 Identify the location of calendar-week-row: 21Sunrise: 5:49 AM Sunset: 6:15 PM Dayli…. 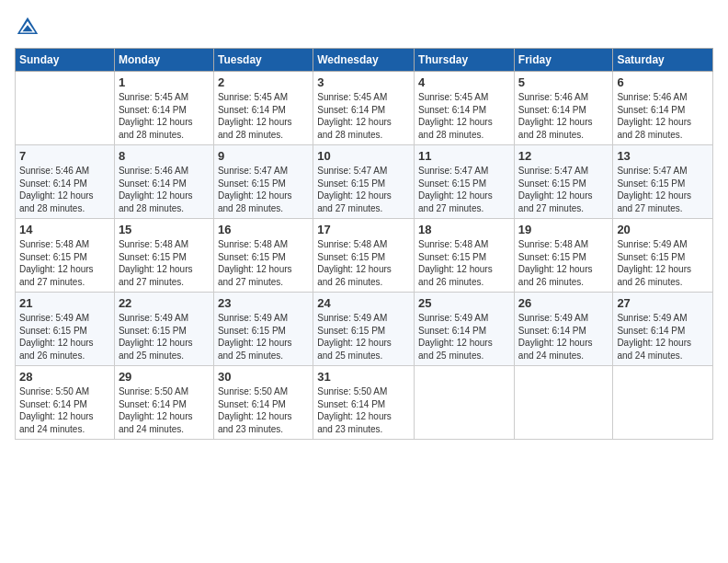
(364, 329).